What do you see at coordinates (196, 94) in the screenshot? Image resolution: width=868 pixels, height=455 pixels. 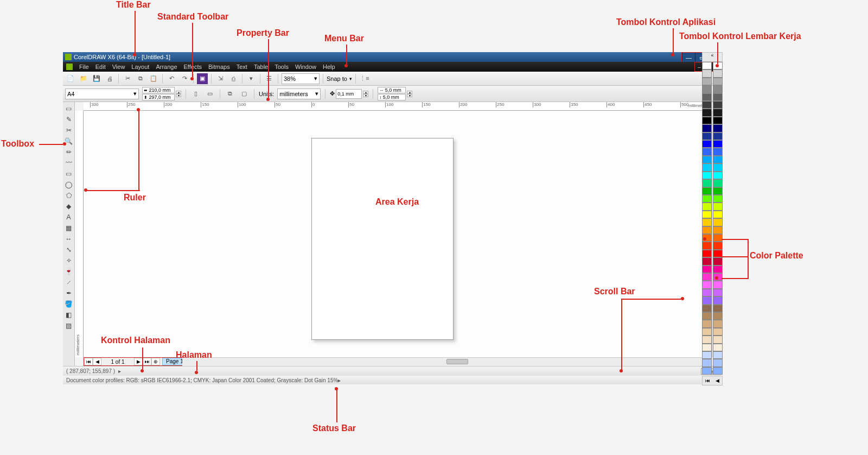 I see `portrait-button: ▯` at bounding box center [196, 94].